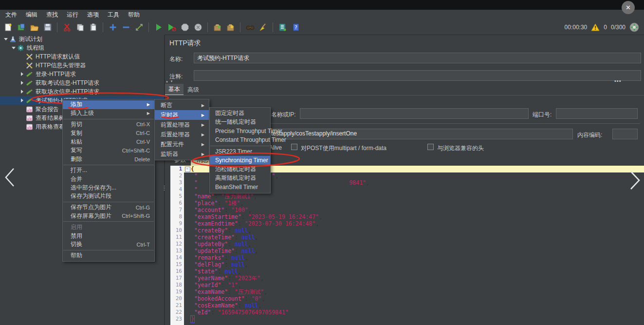  I want to click on menu-item: 帮助, so click(134, 15).